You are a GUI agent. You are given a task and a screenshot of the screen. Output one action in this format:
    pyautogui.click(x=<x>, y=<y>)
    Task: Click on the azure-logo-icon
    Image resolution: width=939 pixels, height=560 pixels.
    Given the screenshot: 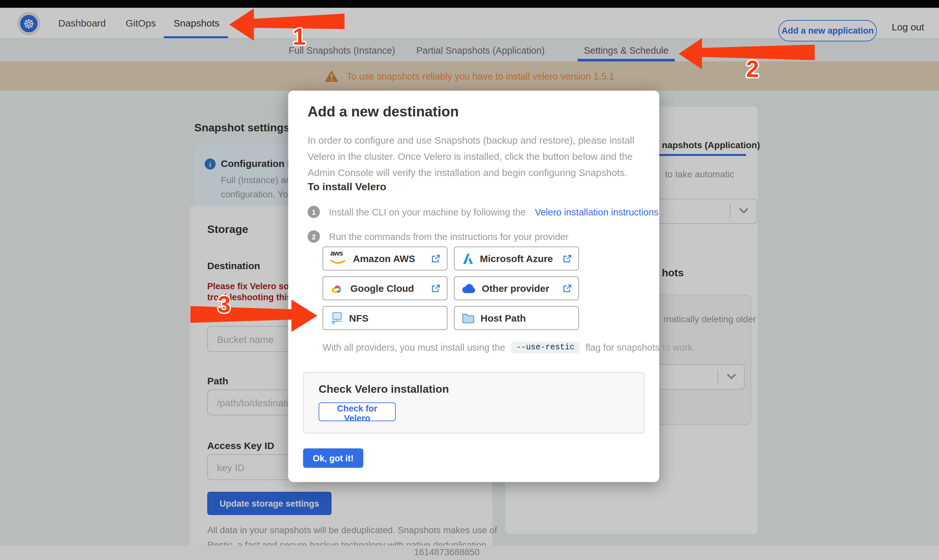 What is the action you would take?
    pyautogui.click(x=468, y=258)
    